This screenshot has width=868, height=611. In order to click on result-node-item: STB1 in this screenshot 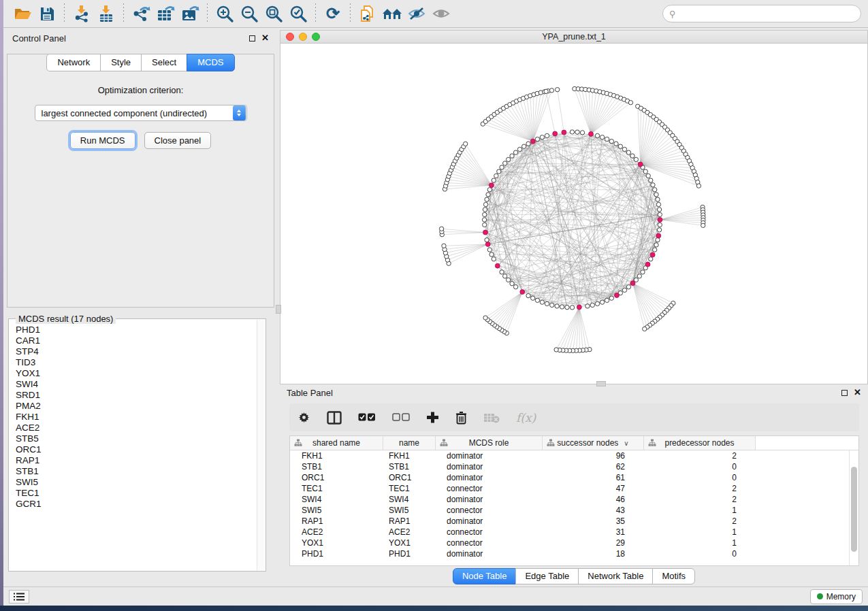, I will do `click(136, 472)`.